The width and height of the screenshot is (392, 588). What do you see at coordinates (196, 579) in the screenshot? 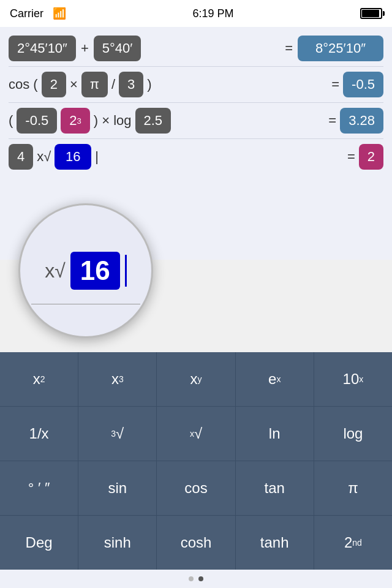
I see `page-indicator` at bounding box center [196, 579].